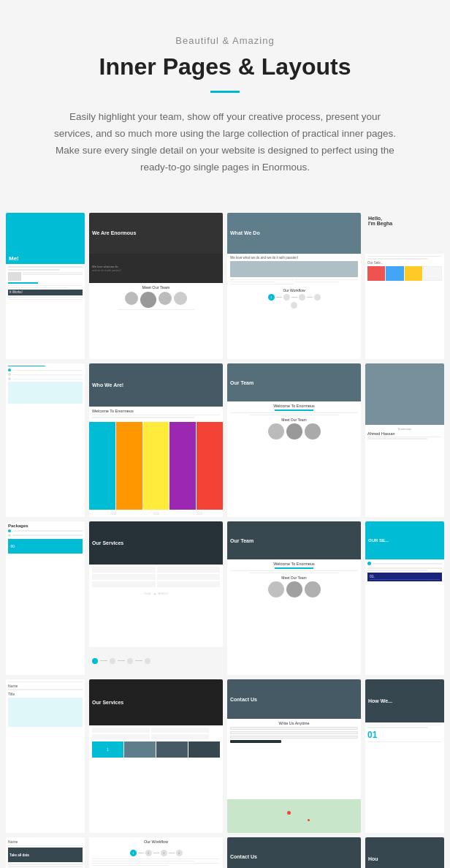 The image size is (450, 868). What do you see at coordinates (294, 598) in the screenshot?
I see `thumbnail-our-team: Our Team Welcome To Enormeus Meet Our Te…` at bounding box center [294, 598].